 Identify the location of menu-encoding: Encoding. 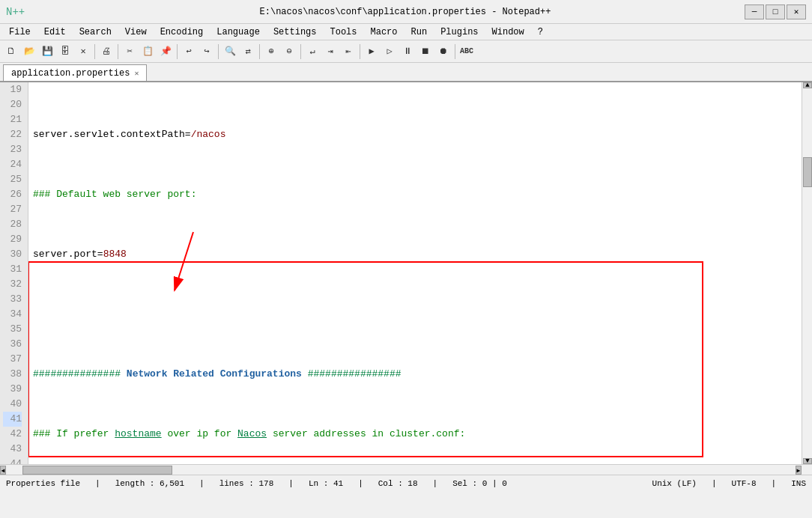
(182, 32).